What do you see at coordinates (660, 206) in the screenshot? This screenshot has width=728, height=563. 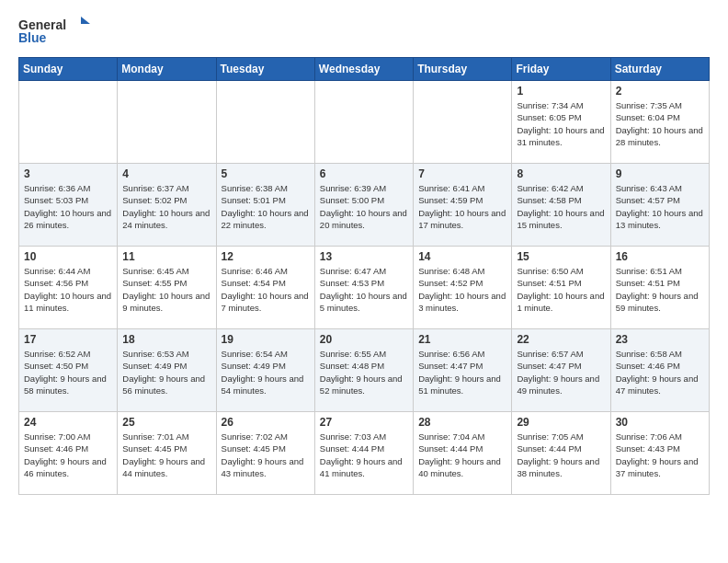 I see `day-info: Sunrise: 6:43 AMSunset: 4:57 PMDaylight:…` at bounding box center [660, 206].